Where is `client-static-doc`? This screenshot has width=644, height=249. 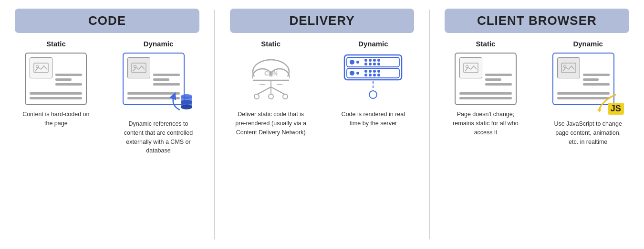
client-static-doc is located at coordinates (486, 79).